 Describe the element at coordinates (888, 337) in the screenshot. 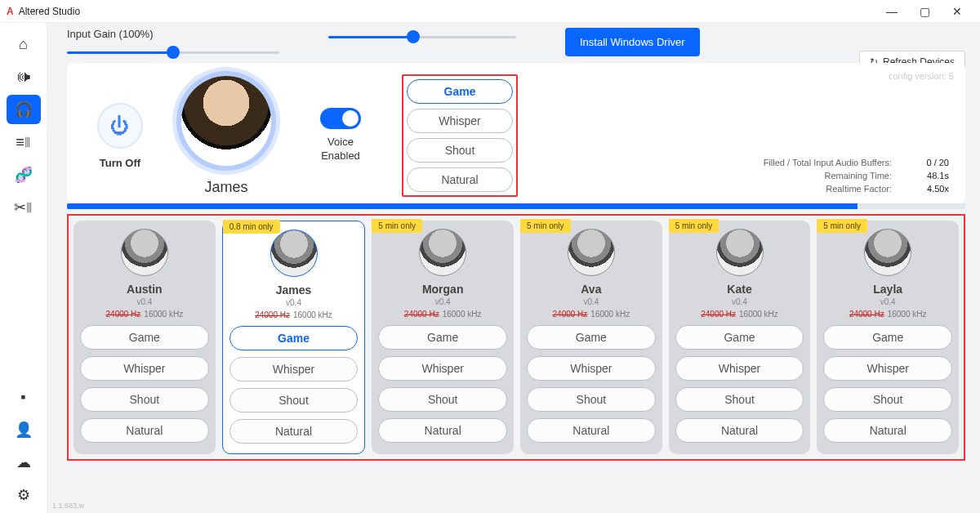

I see `voice-card-layla: 5 min onlyLaylav0.424000 Hz16000 kHzGame…` at that location.